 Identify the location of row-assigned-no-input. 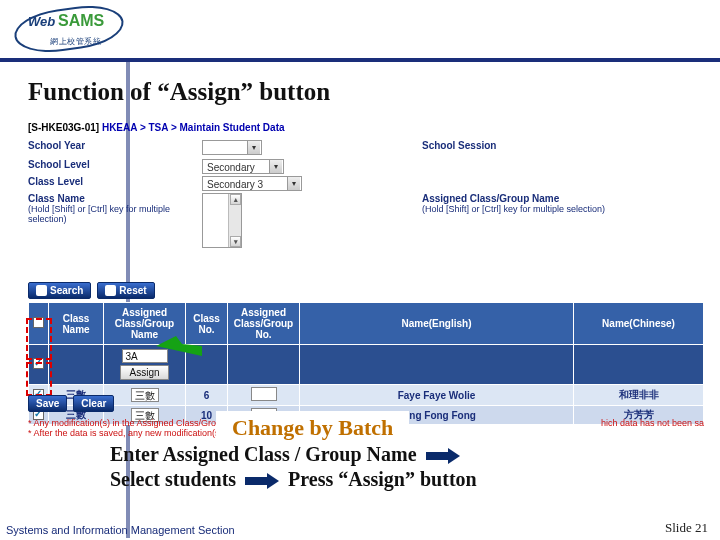
(264, 394).